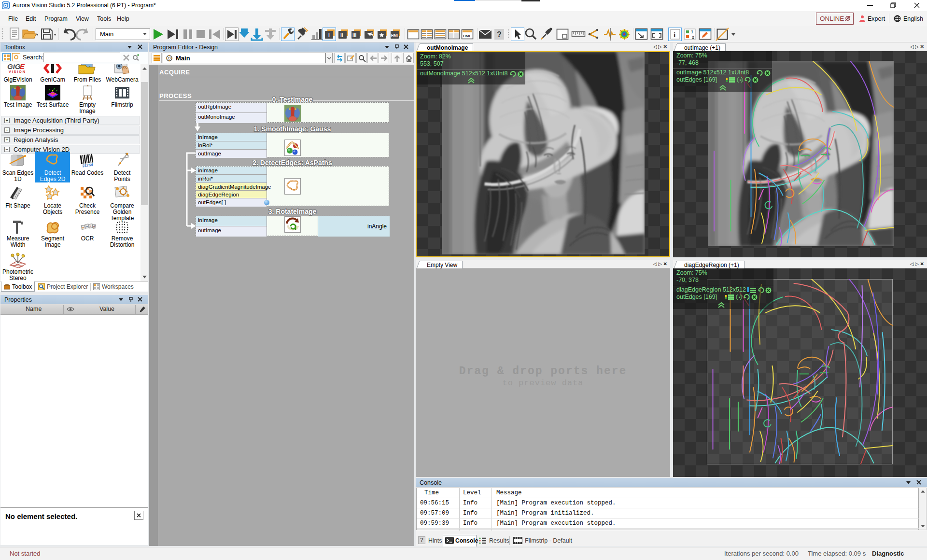 This screenshot has width=927, height=560. I want to click on svg-text: 2, so click(693, 37).